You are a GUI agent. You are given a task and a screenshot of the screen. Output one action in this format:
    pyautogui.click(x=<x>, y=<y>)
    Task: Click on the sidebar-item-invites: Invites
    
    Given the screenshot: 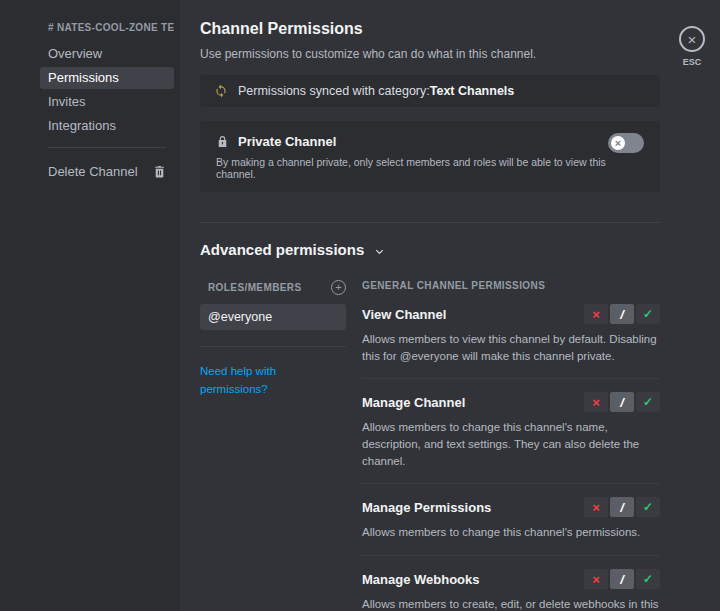 What is the action you would take?
    pyautogui.click(x=107, y=102)
    